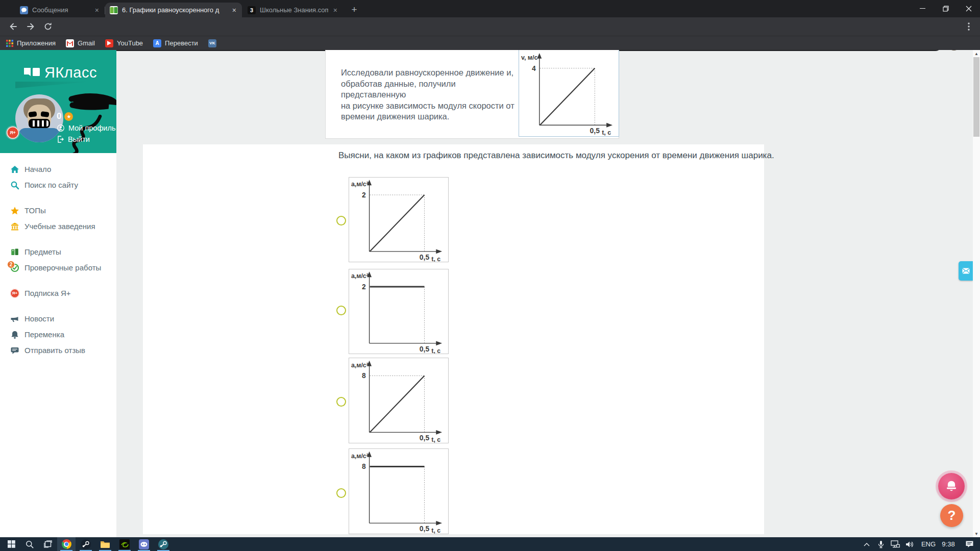  What do you see at coordinates (58, 318) in the screenshot?
I see `sidebar-item-news: Новости` at bounding box center [58, 318].